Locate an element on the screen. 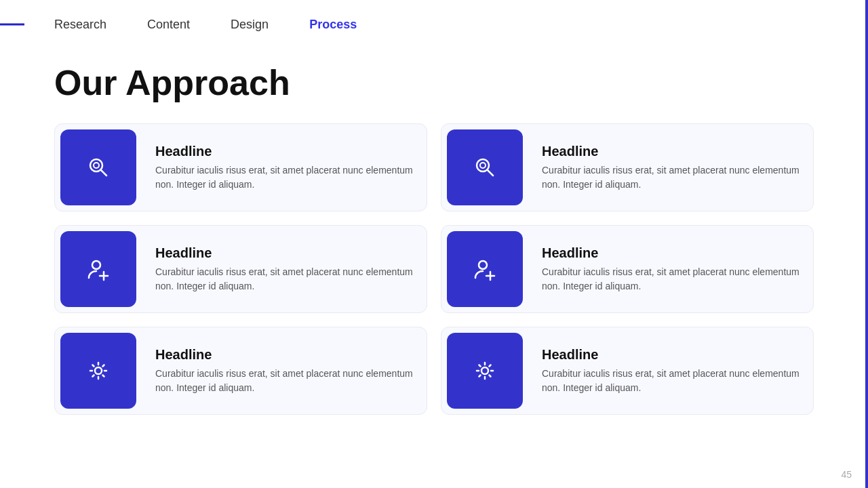 Image resolution: width=868 pixels, height=488 pixels. card-6-text: Curabitur iaculis risus erat, sit amet p… is located at coordinates (671, 381).